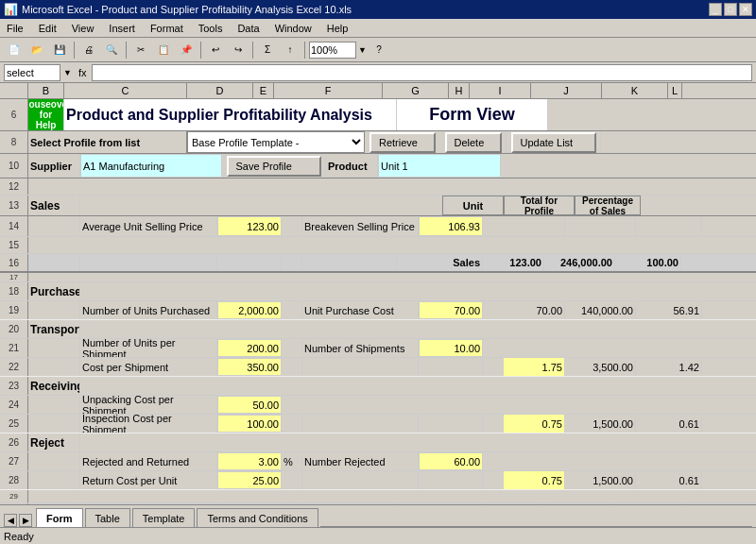  Describe the element at coordinates (264, 91) in the screenshot. I see `col-header-E: E` at that location.